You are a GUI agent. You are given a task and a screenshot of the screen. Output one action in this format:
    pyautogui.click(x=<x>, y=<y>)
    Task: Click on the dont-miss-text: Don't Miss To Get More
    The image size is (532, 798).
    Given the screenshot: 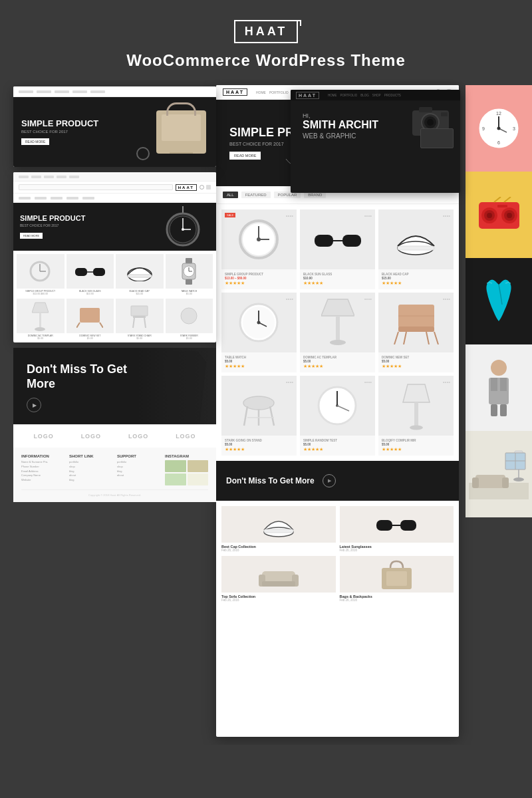 What is the action you would take?
    pyautogui.click(x=80, y=376)
    